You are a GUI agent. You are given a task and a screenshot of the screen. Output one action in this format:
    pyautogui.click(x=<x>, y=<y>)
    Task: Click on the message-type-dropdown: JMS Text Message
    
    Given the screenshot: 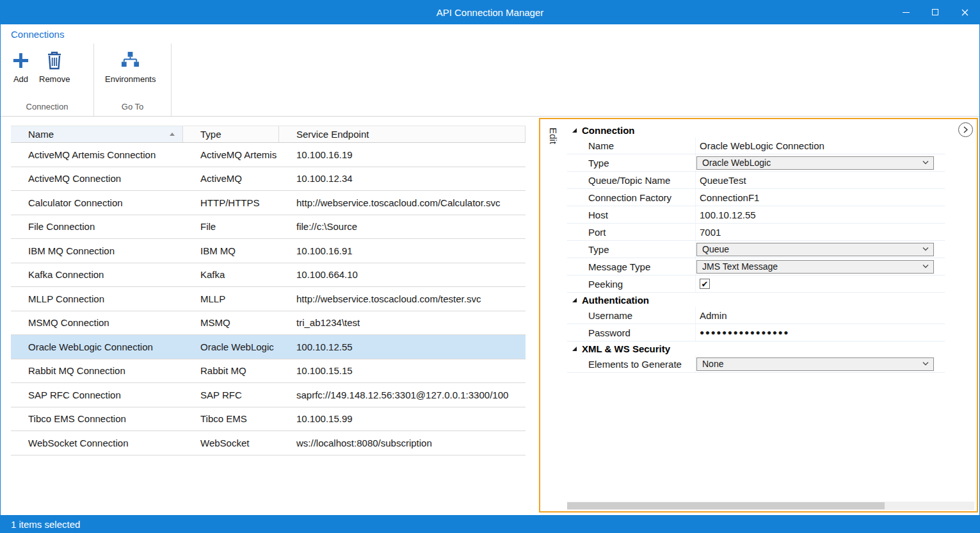 What is the action you would take?
    pyautogui.click(x=815, y=266)
    